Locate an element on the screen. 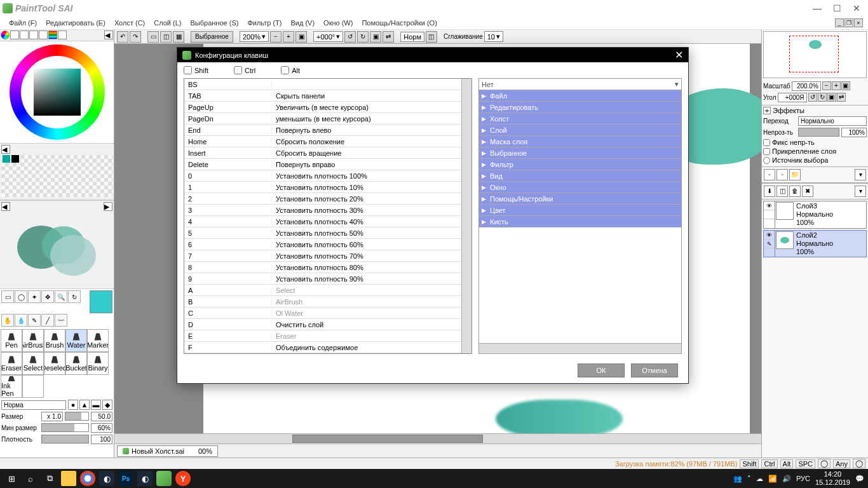 The height and width of the screenshot is (488, 868). size-mult: x 1.0 is located at coordinates (52, 417).